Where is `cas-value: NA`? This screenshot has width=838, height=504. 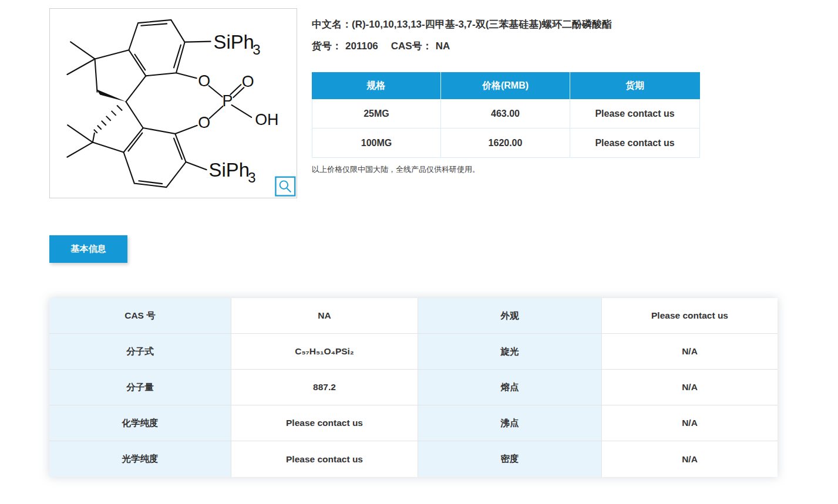
cas-value: NA is located at coordinates (443, 46).